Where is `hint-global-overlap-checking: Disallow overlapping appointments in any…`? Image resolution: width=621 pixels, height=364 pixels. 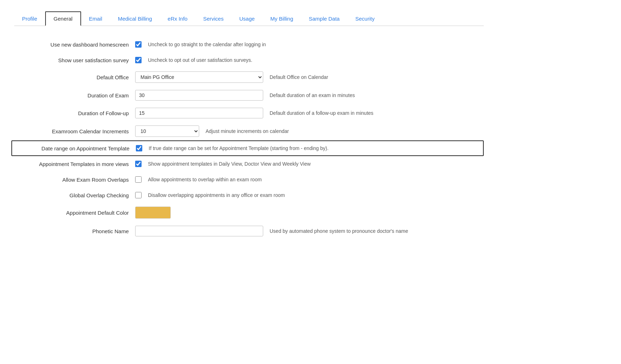
hint-global-overlap-checking: Disallow overlapping appointments in any… is located at coordinates (216, 195).